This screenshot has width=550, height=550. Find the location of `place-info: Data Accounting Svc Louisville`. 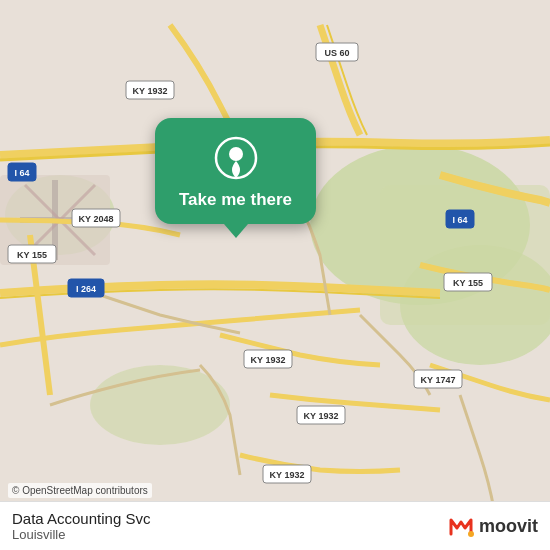

place-info: Data Accounting Svc Louisville is located at coordinates (81, 526).